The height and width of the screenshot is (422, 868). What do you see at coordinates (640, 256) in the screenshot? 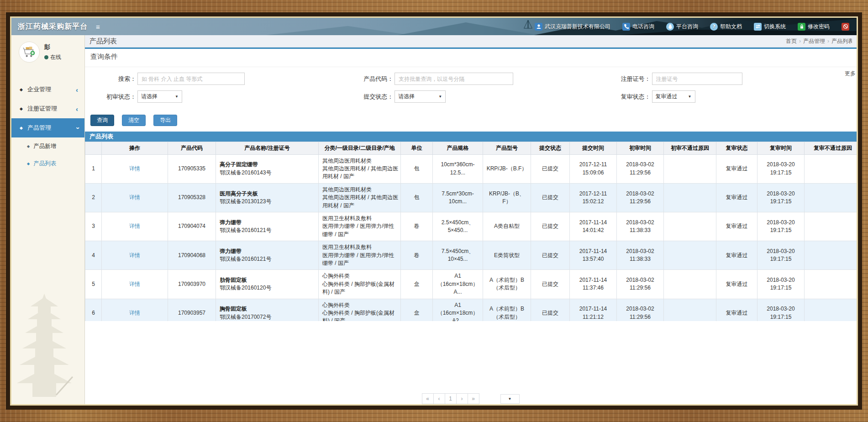
I see `first-review-time-cell: 2018-03-02 11:38:33` at bounding box center [640, 256].